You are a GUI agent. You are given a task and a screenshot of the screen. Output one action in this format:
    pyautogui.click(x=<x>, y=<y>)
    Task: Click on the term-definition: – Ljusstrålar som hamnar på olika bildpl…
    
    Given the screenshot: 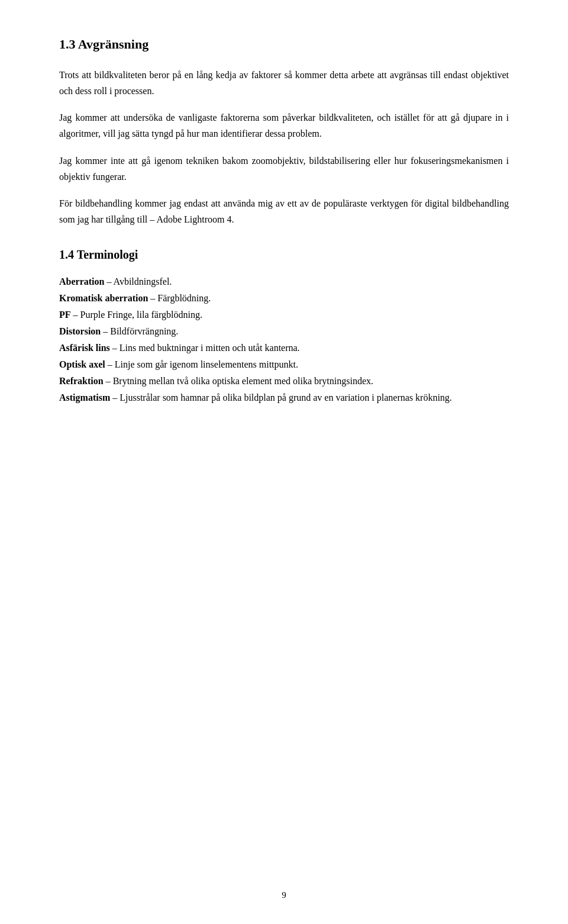 What is the action you would take?
    pyautogui.click(x=281, y=398)
    